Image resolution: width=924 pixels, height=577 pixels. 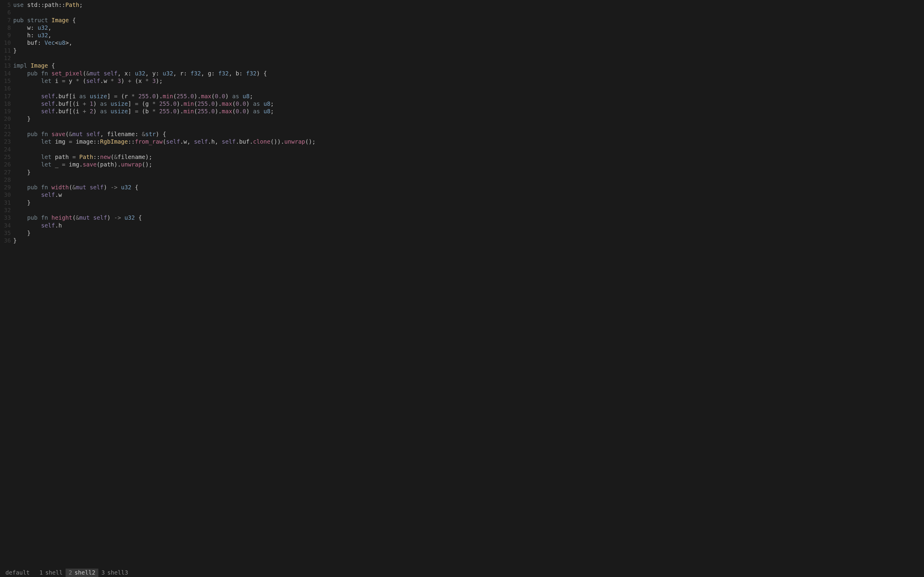 I want to click on code-content: pub fn set_pixel(&mut self, x: u32, y: u…, so click(x=140, y=73).